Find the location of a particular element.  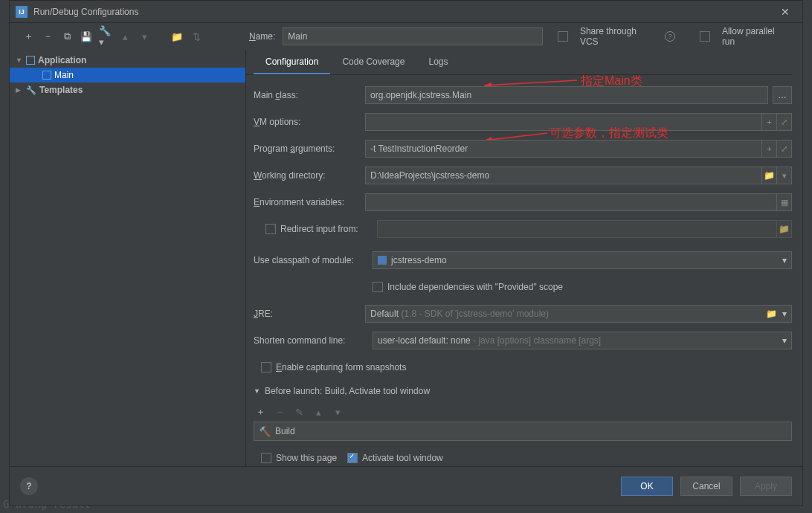

main-class-label: Main class: is located at coordinates (309, 95).